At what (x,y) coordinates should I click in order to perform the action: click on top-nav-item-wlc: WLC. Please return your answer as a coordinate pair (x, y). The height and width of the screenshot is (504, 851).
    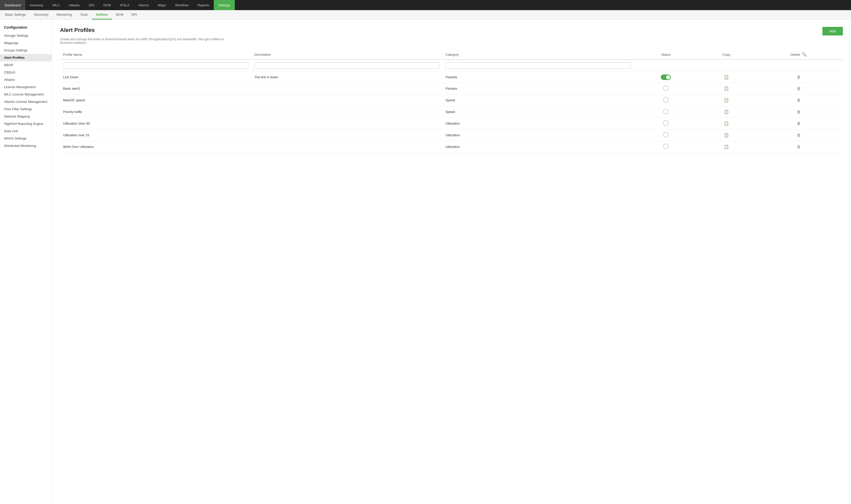
    Looking at the image, I should click on (56, 5).